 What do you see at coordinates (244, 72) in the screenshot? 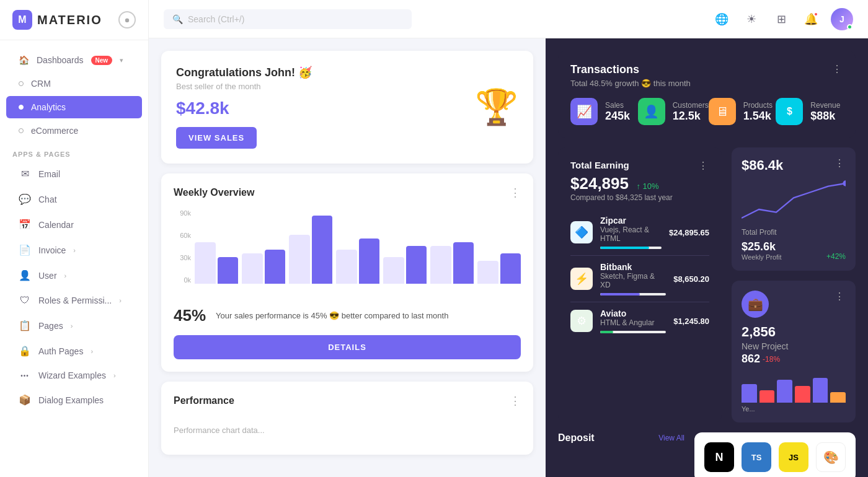
I see `congrats-title: Congratulations John! 🥳` at bounding box center [244, 72].